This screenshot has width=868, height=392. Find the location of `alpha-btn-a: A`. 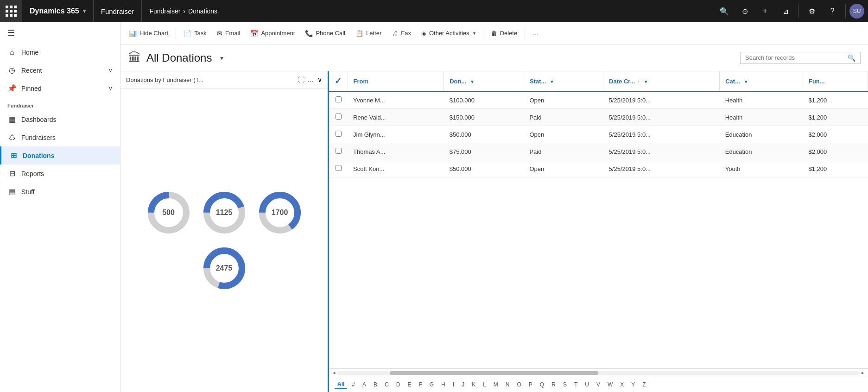

alpha-btn-a: A is located at coordinates (364, 385).